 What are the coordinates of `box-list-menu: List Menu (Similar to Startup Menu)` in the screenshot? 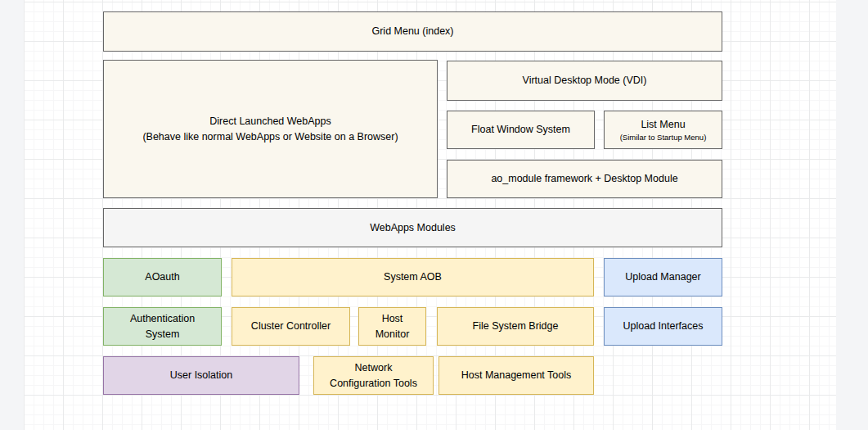 It's located at (663, 129).